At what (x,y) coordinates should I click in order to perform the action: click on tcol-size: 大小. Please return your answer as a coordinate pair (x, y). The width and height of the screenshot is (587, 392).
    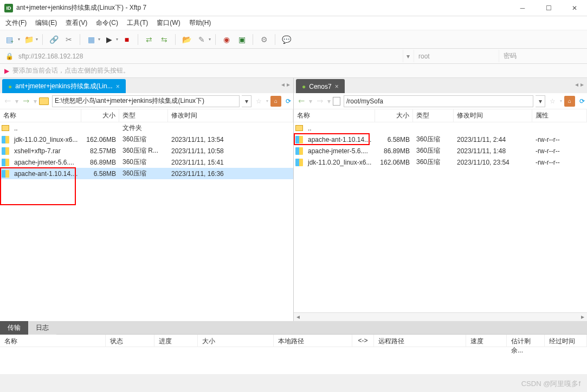
    Looking at the image, I should click on (236, 341).